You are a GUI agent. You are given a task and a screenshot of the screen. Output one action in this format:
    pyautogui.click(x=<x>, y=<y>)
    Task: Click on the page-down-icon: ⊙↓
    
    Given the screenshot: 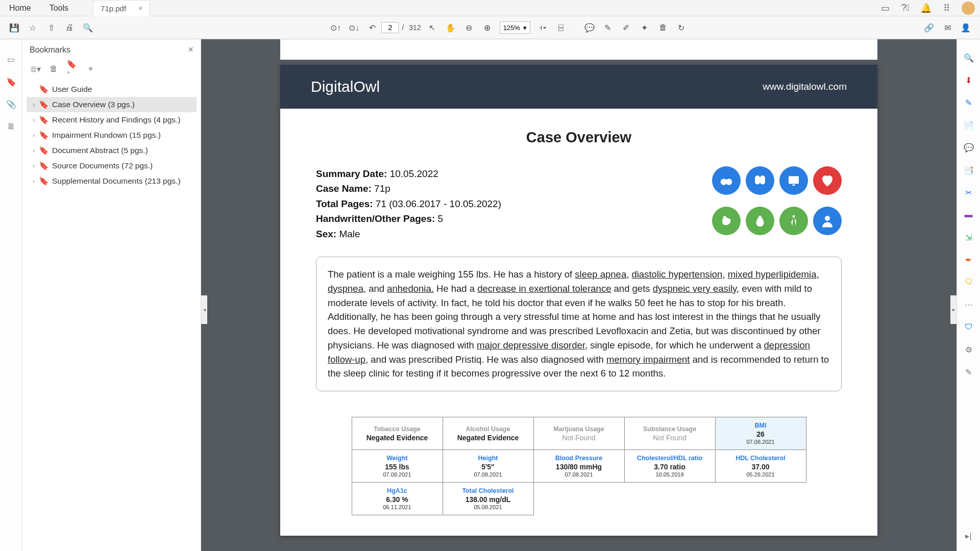 What is the action you would take?
    pyautogui.click(x=354, y=28)
    